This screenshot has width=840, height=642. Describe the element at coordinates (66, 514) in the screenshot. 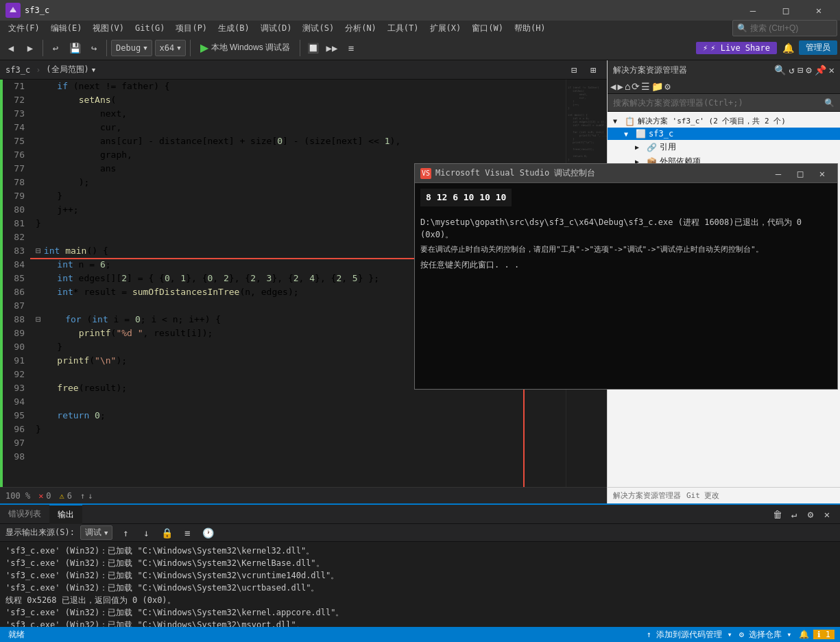

I see `tab-output: 输出` at that location.